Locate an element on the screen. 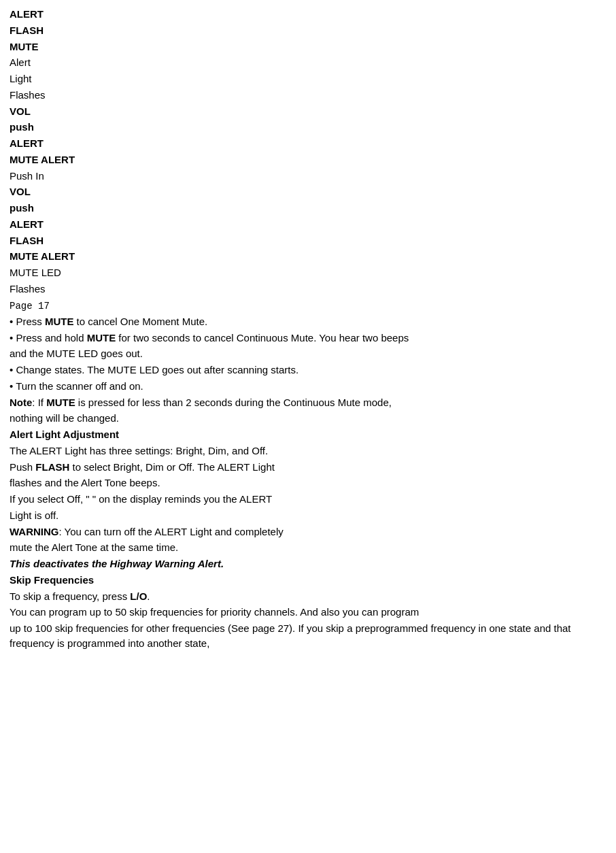 This screenshot has width=616, height=853. line-mute-led: MUTE LED is located at coordinates (308, 273).